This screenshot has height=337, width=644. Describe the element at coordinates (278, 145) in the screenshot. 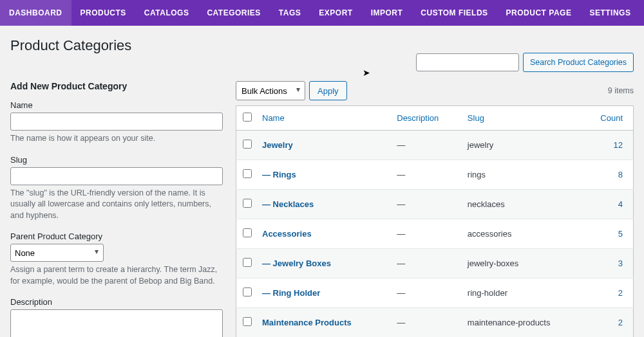

I see `category-link: Jewelry` at that location.